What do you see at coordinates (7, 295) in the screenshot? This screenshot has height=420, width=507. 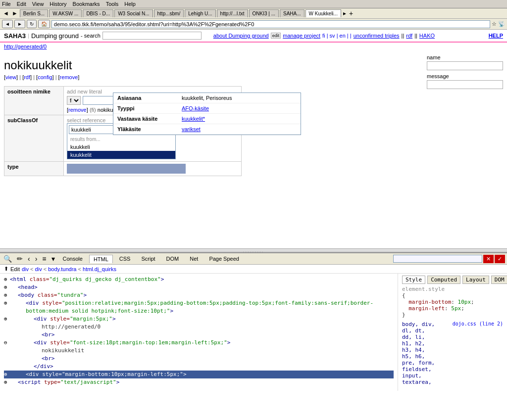 I see `expand-2: ⊕` at bounding box center [7, 295].